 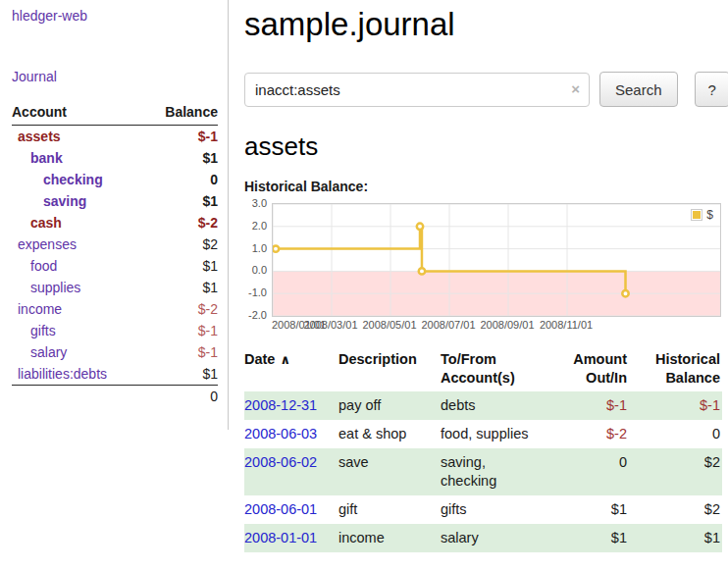 What do you see at coordinates (711, 89) in the screenshot?
I see `help-button: ?` at bounding box center [711, 89].